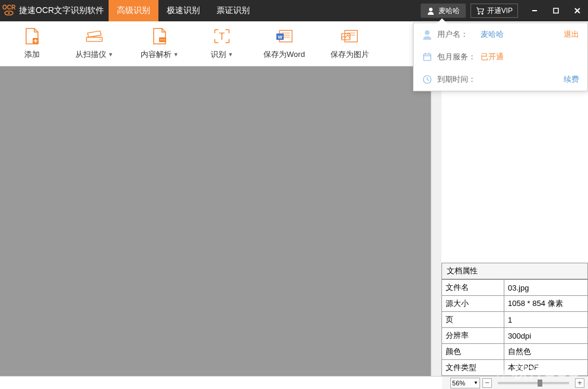  I want to click on scanner-label: 从扫描仪, so click(91, 55).